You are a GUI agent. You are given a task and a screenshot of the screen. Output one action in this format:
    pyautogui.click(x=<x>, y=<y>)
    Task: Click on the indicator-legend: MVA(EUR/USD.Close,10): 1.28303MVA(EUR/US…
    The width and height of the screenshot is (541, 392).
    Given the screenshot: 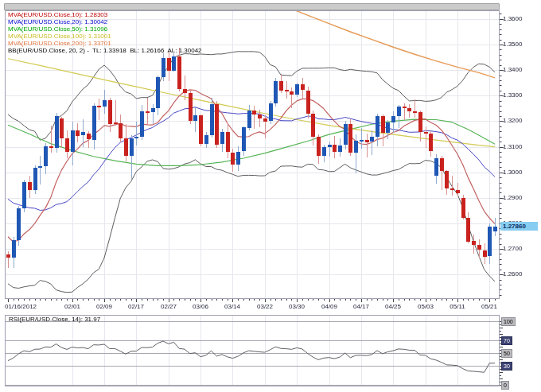 What is the action you would take?
    pyautogui.click(x=105, y=33)
    